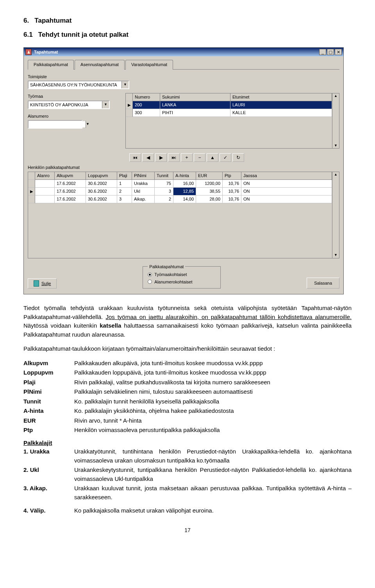 This screenshot has height=588, width=375. What do you see at coordinates (182, 274) in the screenshot?
I see `radio-tyomaakohtaiset: Työmaakohtaiset` at bounding box center [182, 274].